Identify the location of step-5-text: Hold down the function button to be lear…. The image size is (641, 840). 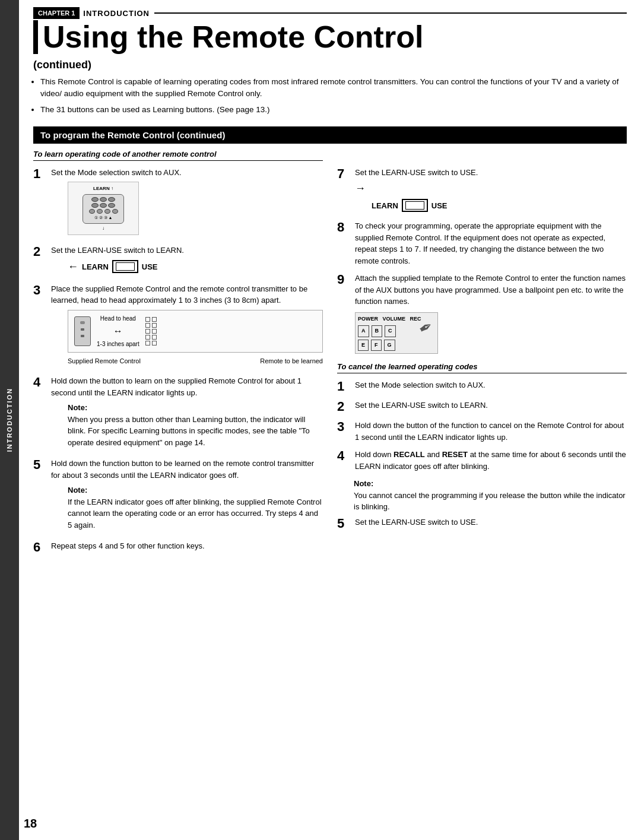
(183, 469).